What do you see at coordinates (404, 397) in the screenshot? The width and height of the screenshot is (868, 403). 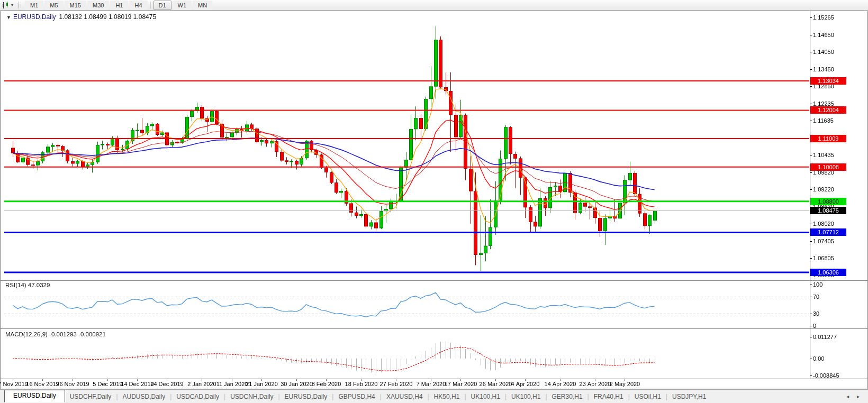 I see `chart-tab-xauusd-h4: XAUUSD,H4` at bounding box center [404, 397].